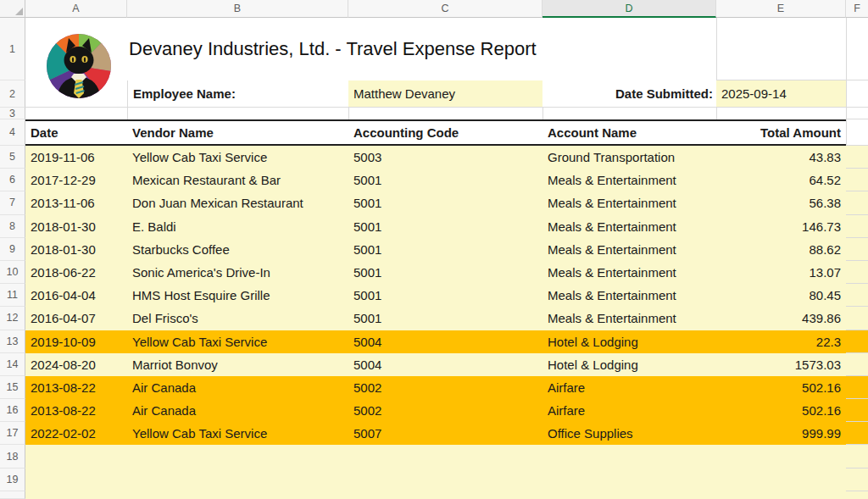  Describe the element at coordinates (13, 342) in the screenshot. I see `row-header-13: 13` at that location.